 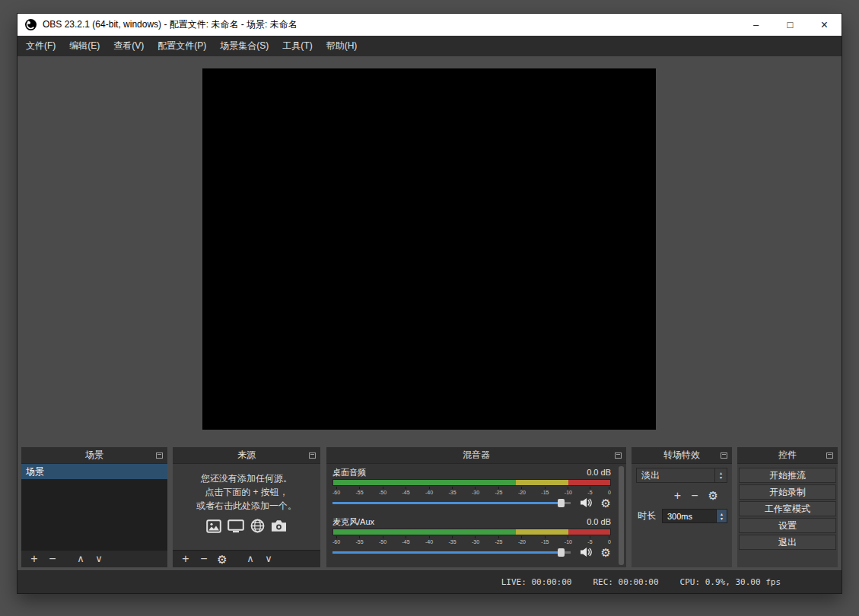 I want to click on menu-profile: 配置文件(P), so click(x=182, y=46).